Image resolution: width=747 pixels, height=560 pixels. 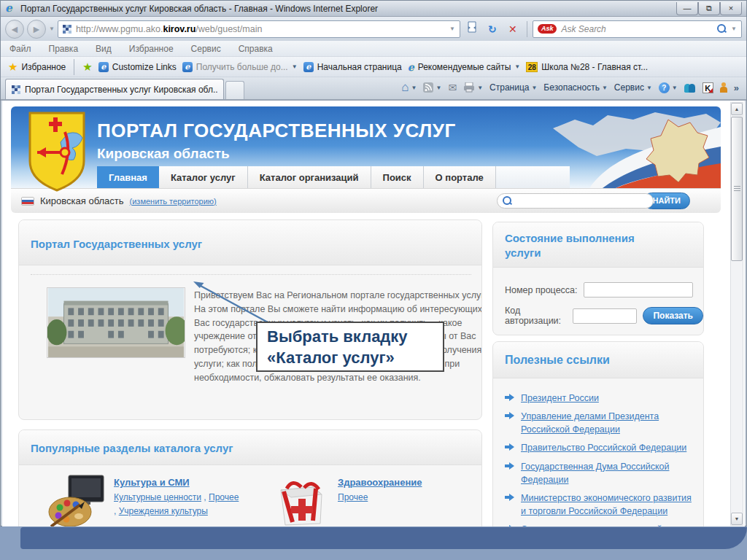 I want to click on back-button: ◄, so click(x=15, y=29).